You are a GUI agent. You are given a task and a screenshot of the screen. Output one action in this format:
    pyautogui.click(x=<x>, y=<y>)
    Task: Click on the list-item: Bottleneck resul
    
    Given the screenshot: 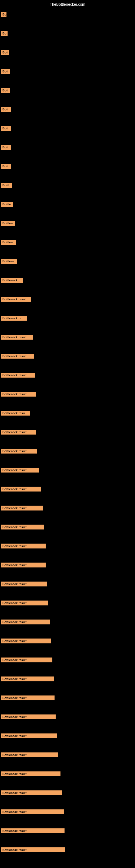 What is the action you would take?
    pyautogui.click(x=68, y=299)
    